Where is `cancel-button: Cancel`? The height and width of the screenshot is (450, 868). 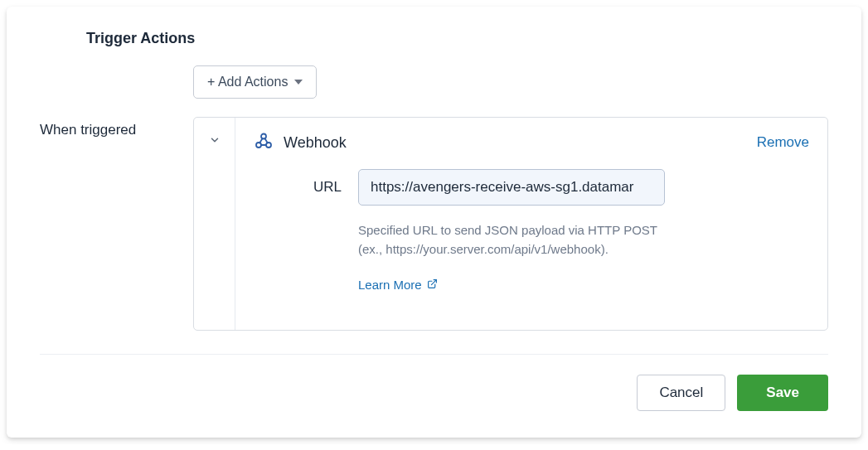
cancel-button: Cancel is located at coordinates (681, 393).